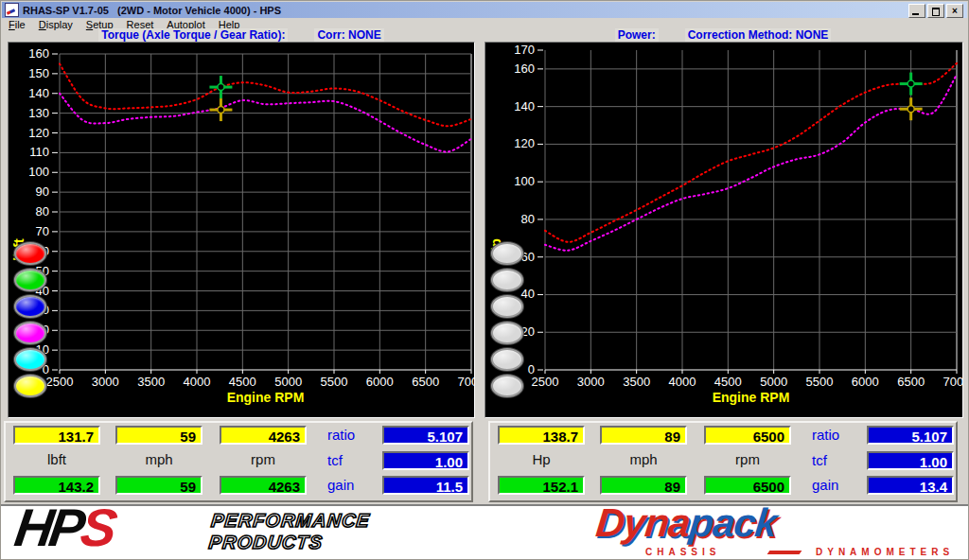 This screenshot has width=969, height=560. What do you see at coordinates (64, 528) in the screenshot?
I see `hps-logo: HPS` at bounding box center [64, 528].